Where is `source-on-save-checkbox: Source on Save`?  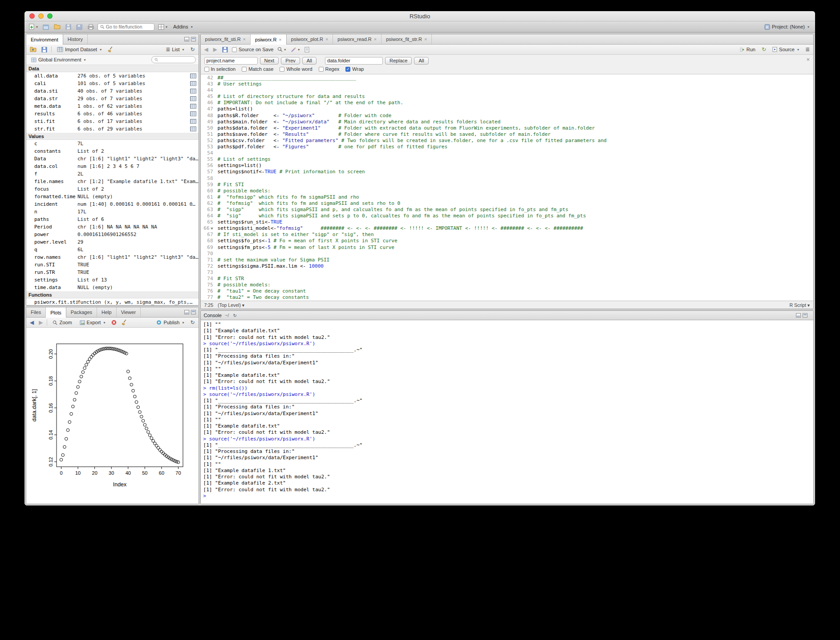 source-on-save-checkbox: Source on Save is located at coordinates (253, 49).